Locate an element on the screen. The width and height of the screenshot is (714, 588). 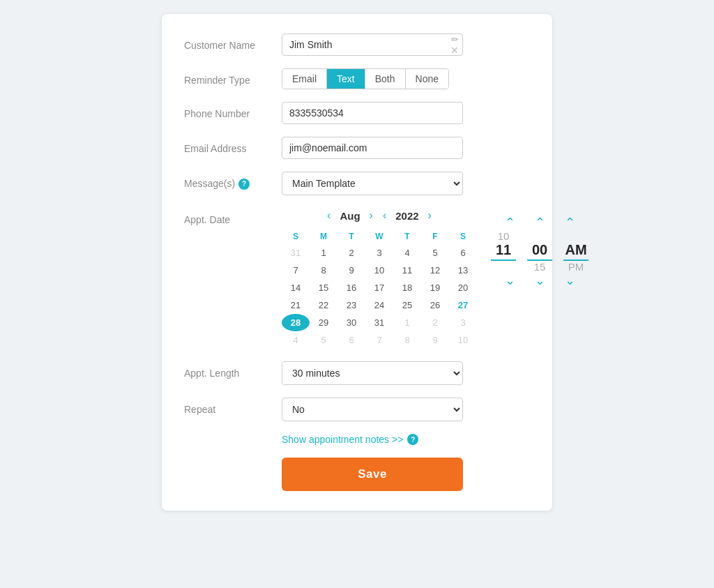
cal-header-wed: W is located at coordinates (379, 236).